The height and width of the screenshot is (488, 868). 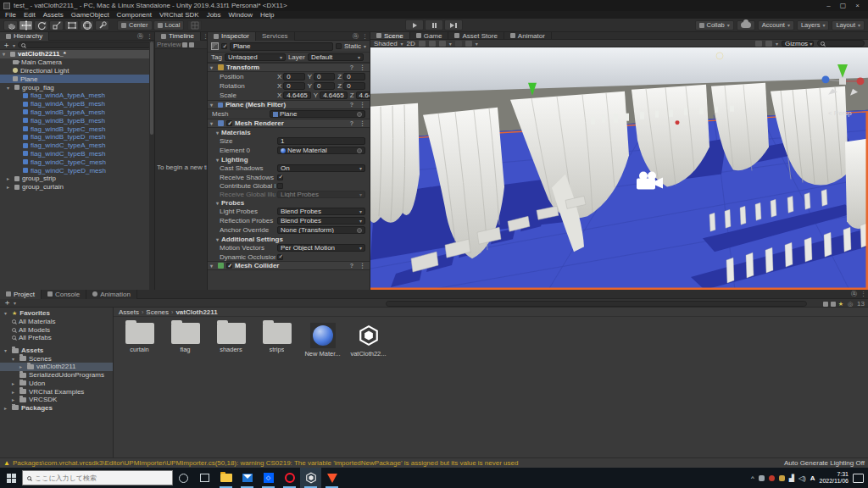 What do you see at coordinates (185, 341) in the screenshot?
I see `file-item-flag: flag` at bounding box center [185, 341].